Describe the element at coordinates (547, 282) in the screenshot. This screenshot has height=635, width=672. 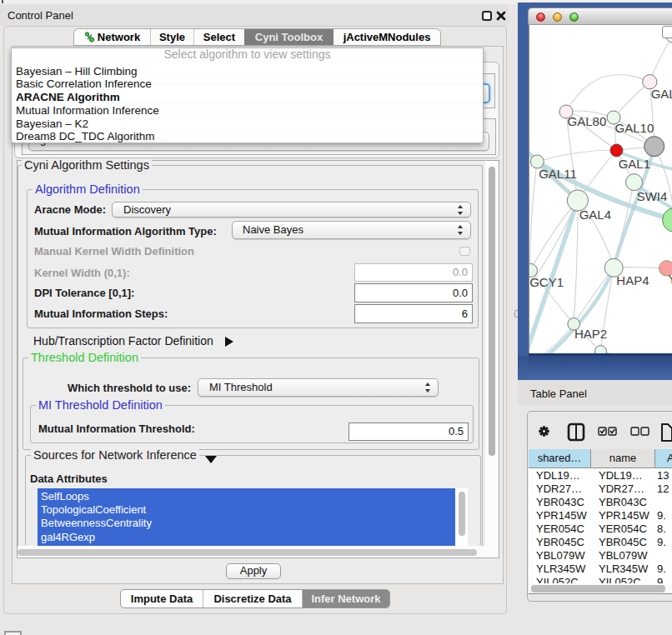
I see `svg-text: GCY1` at that location.